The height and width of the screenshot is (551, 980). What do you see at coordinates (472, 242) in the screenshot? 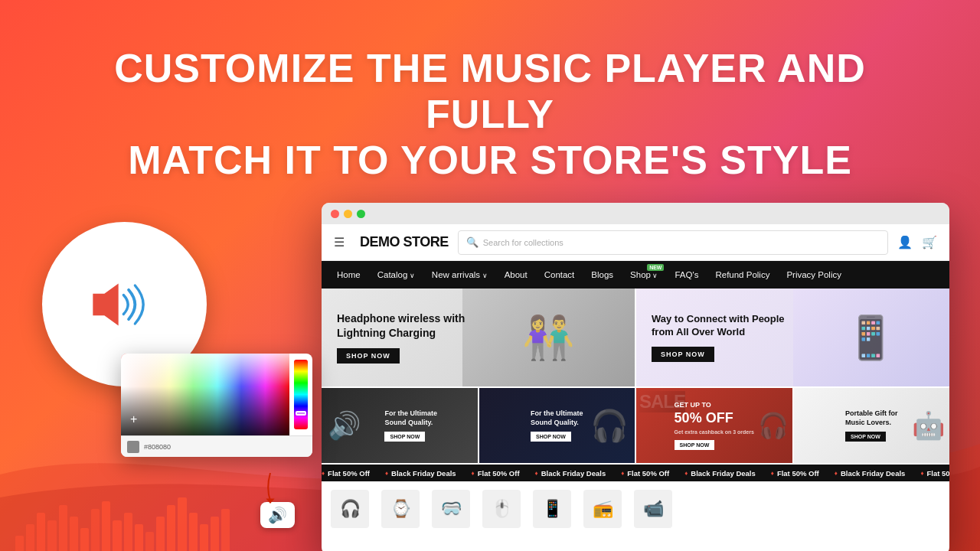
I see `search-icon: 🔍` at bounding box center [472, 242].